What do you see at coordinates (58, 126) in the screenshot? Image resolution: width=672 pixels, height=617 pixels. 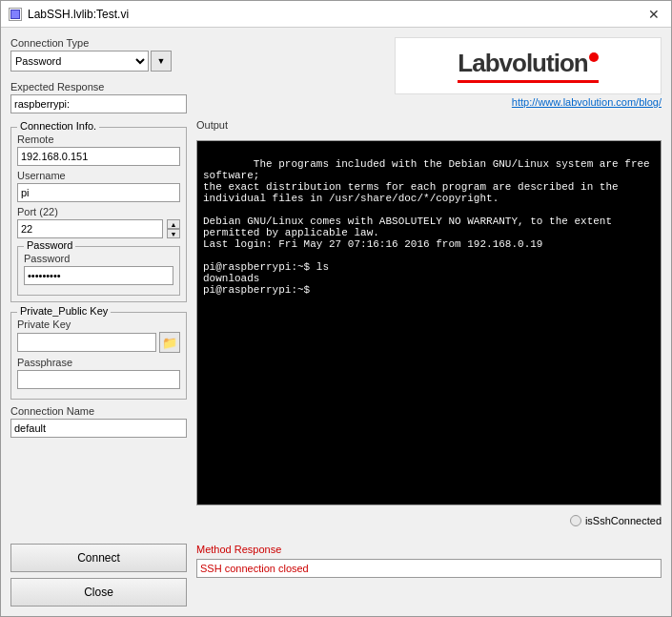 I see `connection-info-title: Connection Info.` at bounding box center [58, 126].